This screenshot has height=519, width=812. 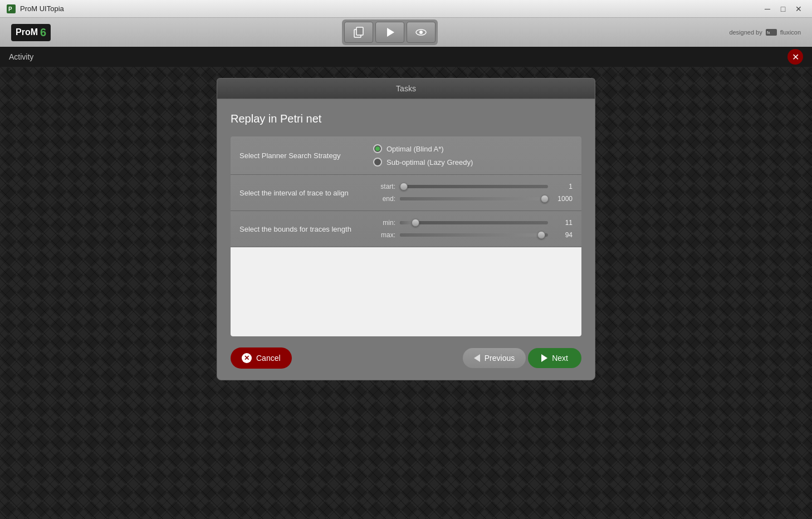 I want to click on radio-optimal-label: Optimal (Blind A*), so click(x=415, y=149).